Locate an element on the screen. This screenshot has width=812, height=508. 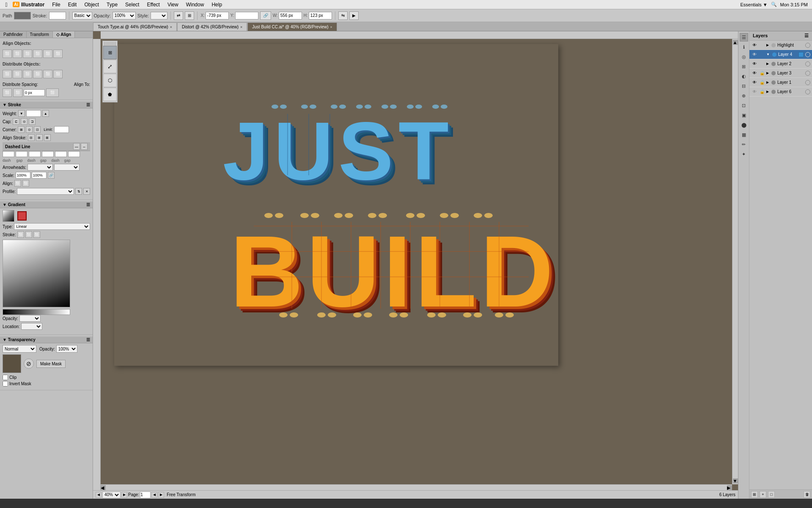
close-tab-0: × is located at coordinates (171, 27).